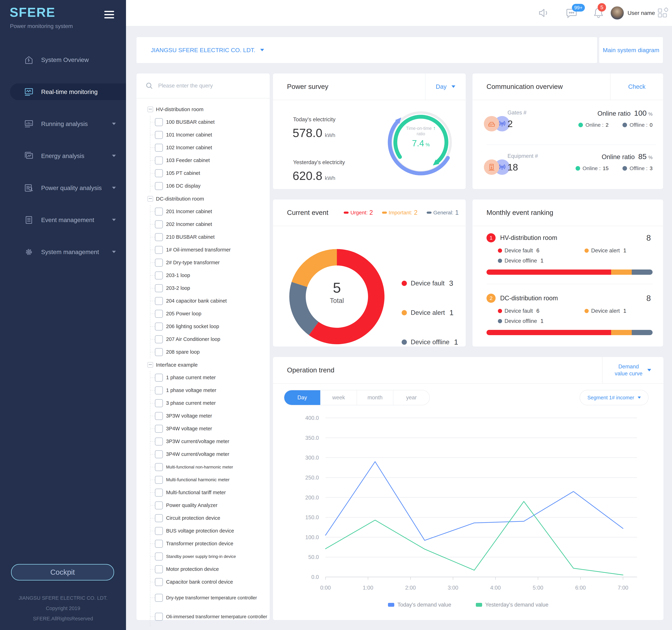 This screenshot has width=672, height=630. Describe the element at coordinates (210, 531) in the screenshot. I see `tree-item-bus-voltage-protection-device: BUS voltage protection device` at that location.